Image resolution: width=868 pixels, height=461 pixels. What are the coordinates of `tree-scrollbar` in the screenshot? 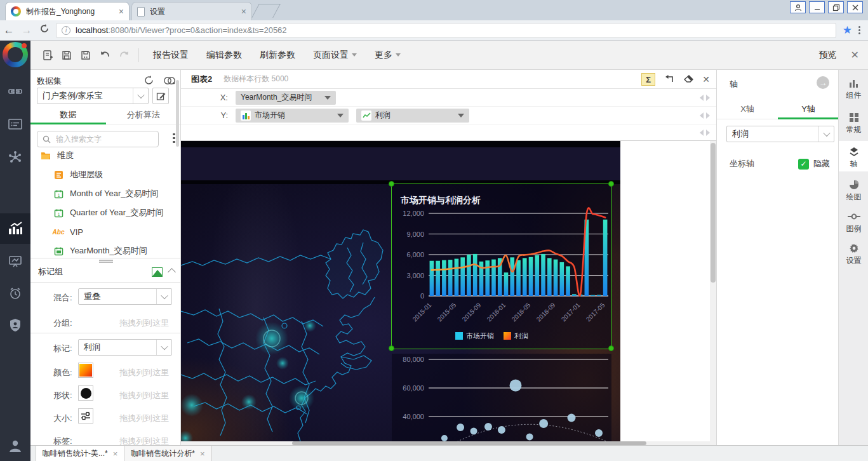 It's located at (178, 113).